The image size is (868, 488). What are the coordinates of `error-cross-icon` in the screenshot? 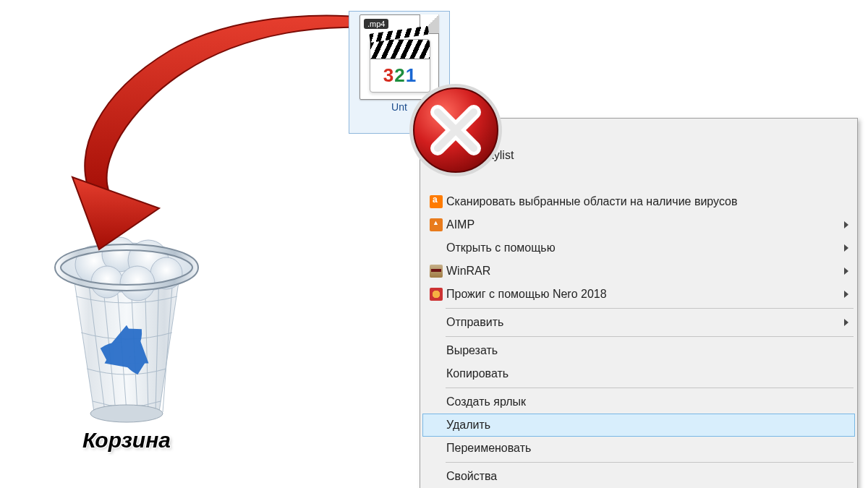 It's located at (456, 130).